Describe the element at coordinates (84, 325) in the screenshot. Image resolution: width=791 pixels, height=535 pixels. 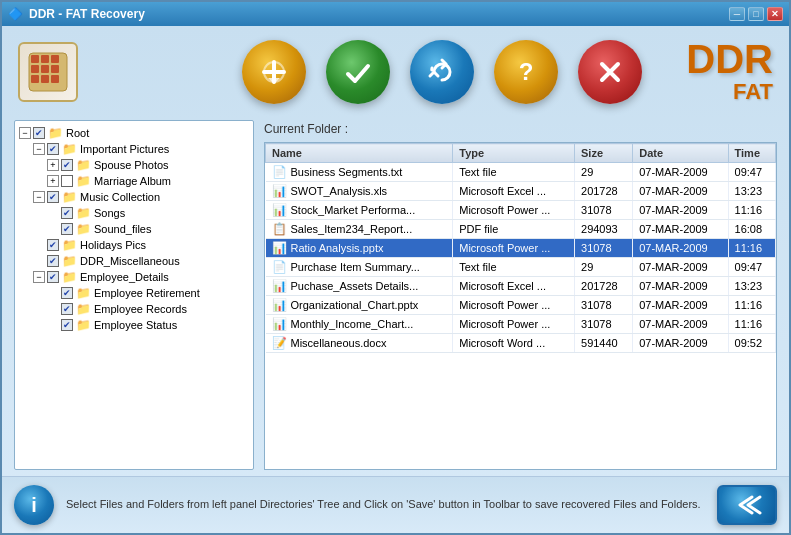
I see `folder-icon-employee-status: 📁` at that location.